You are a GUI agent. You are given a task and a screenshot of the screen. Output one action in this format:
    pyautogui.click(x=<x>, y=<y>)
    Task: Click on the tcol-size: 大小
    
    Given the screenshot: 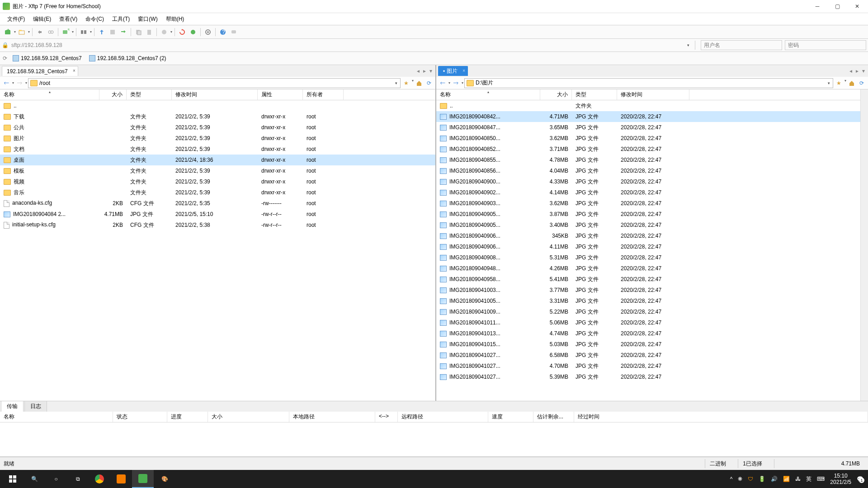 What is the action you would take?
    pyautogui.click(x=249, y=417)
    